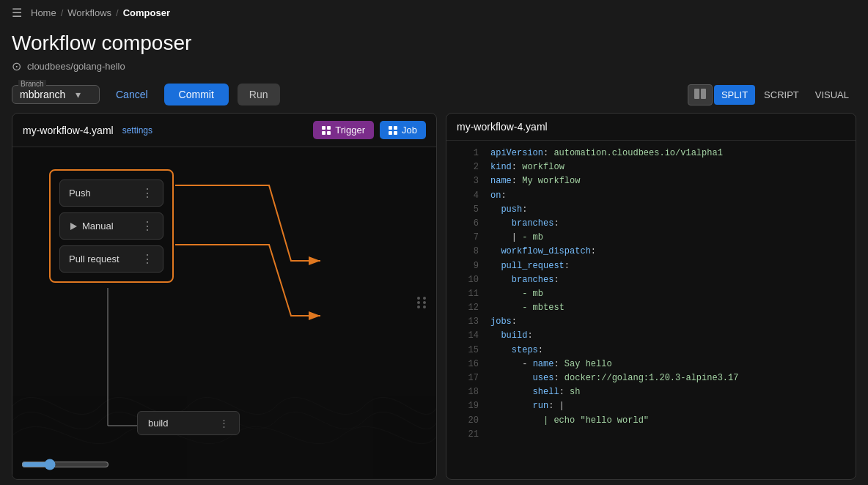 The height and width of the screenshot is (485, 868). I want to click on branch-selector: Branch mbbranch ▾, so click(56, 95).